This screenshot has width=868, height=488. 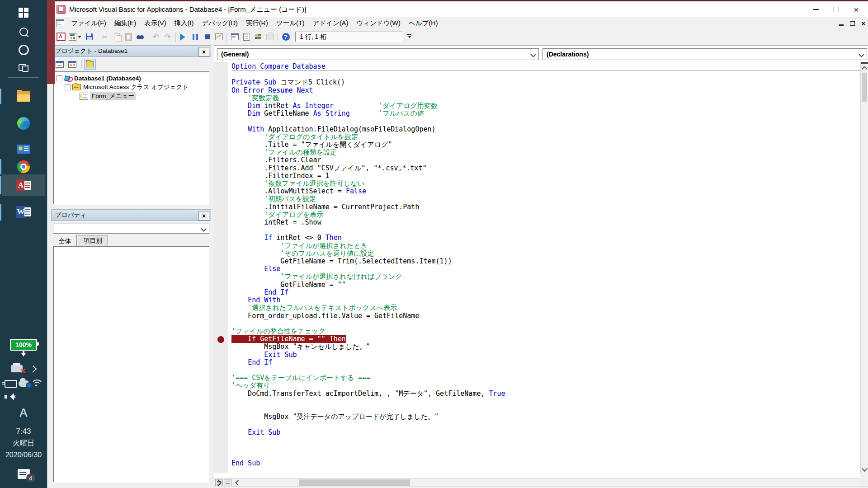 What do you see at coordinates (864, 68) in the screenshot?
I see `scroll-up-button` at bounding box center [864, 68].